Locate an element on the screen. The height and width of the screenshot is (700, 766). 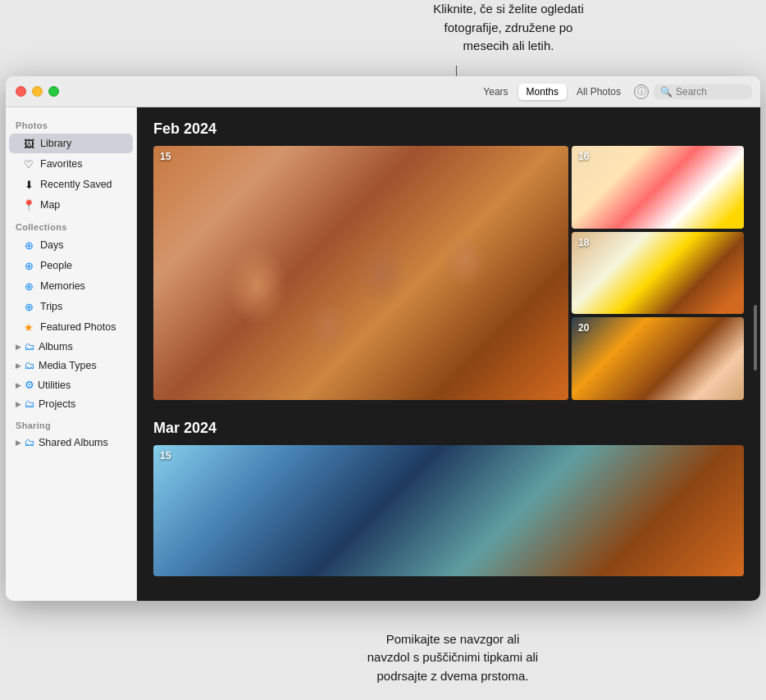
memories-icon: ⊕ is located at coordinates (29, 286).